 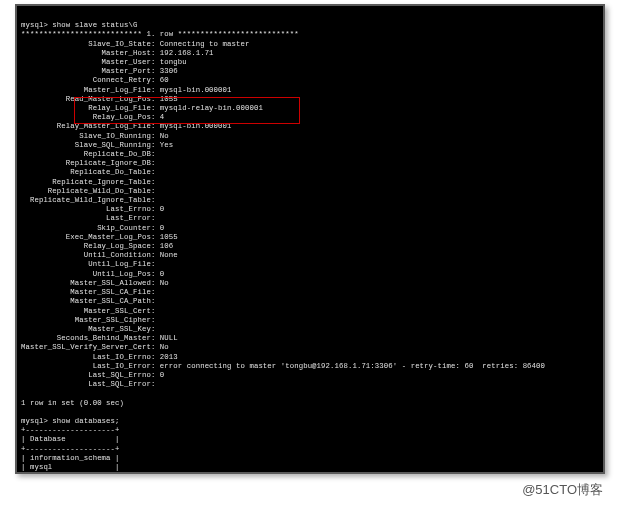 What do you see at coordinates (79, 25) in the screenshot?
I see `mysql-prompt-1: mysql> show slave status\G` at bounding box center [79, 25].